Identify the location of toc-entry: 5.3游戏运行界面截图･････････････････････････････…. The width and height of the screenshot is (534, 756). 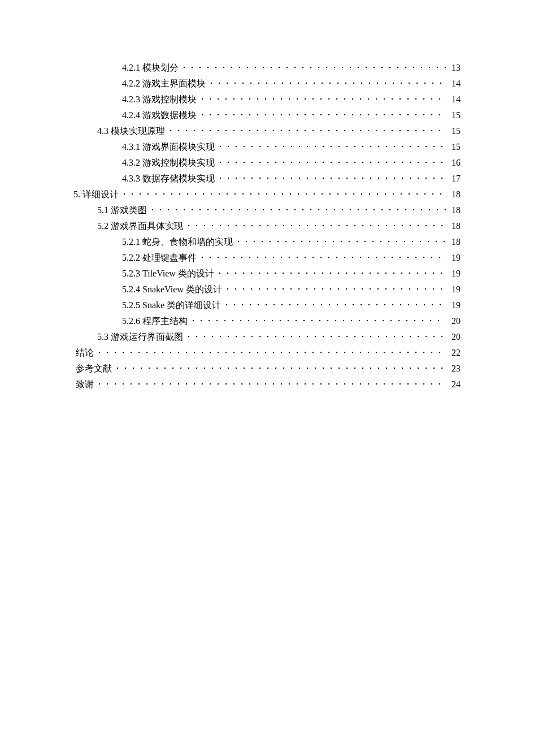
(267, 337).